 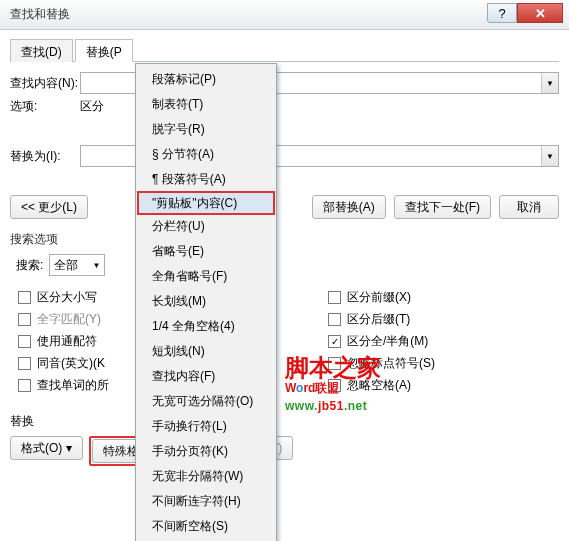 What do you see at coordinates (284, 240) in the screenshot?
I see `search-options-title: 搜索选项` at bounding box center [284, 240].